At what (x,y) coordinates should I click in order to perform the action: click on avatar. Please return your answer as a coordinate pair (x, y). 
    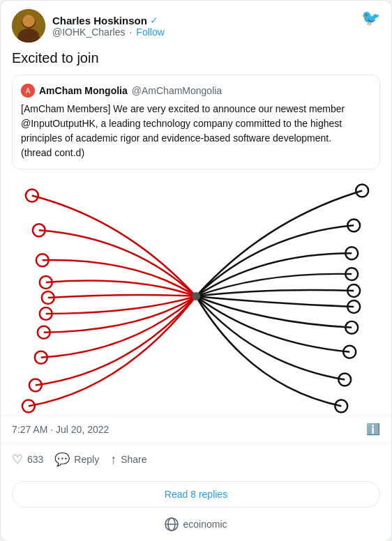
    Looking at the image, I should click on (29, 26).